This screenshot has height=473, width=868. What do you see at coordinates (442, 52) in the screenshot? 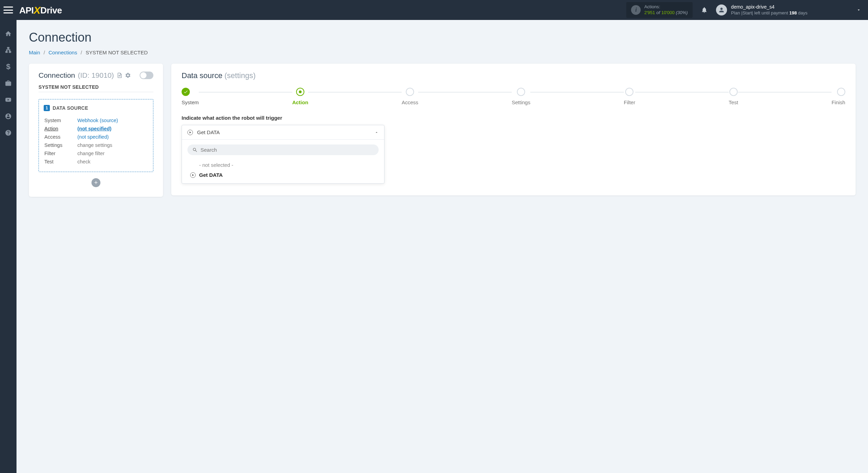
I see `breadcrumb: Main / Connections / SYSTEM NOT SELECTED` at bounding box center [442, 52].